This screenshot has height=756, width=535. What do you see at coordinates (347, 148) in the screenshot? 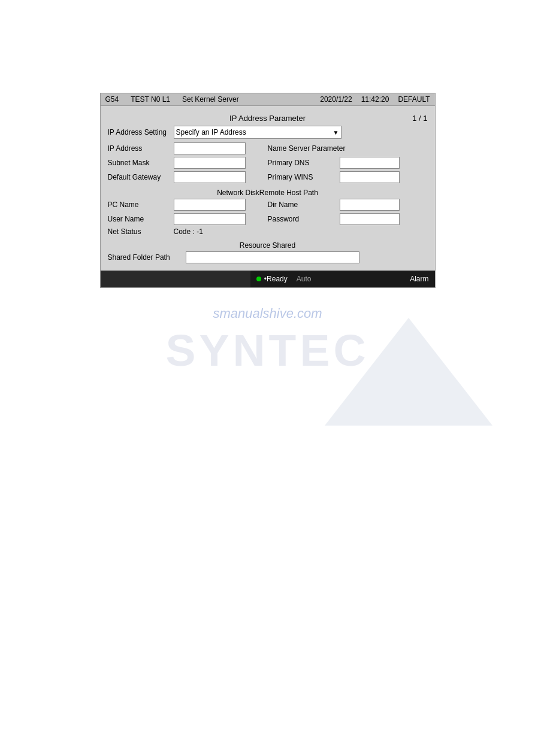
I see `name-server-col: Name Server Parameter` at bounding box center [347, 148].